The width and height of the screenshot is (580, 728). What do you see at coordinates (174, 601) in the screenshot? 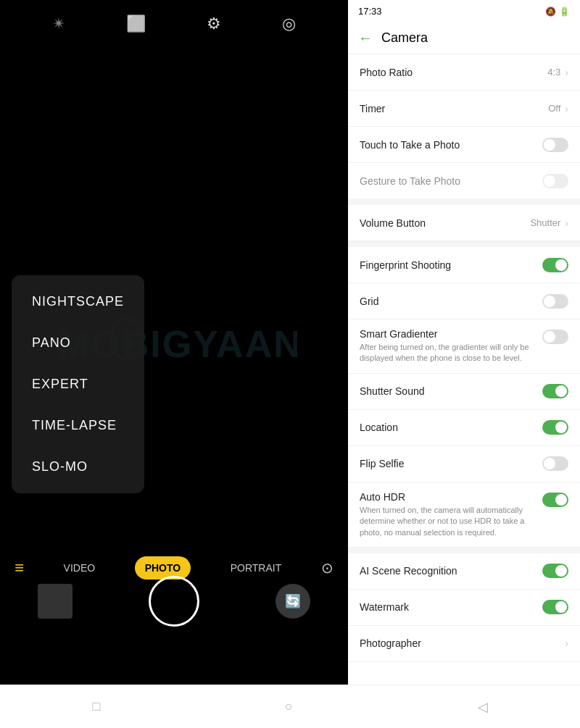
I see `shutter-btn` at bounding box center [174, 601].